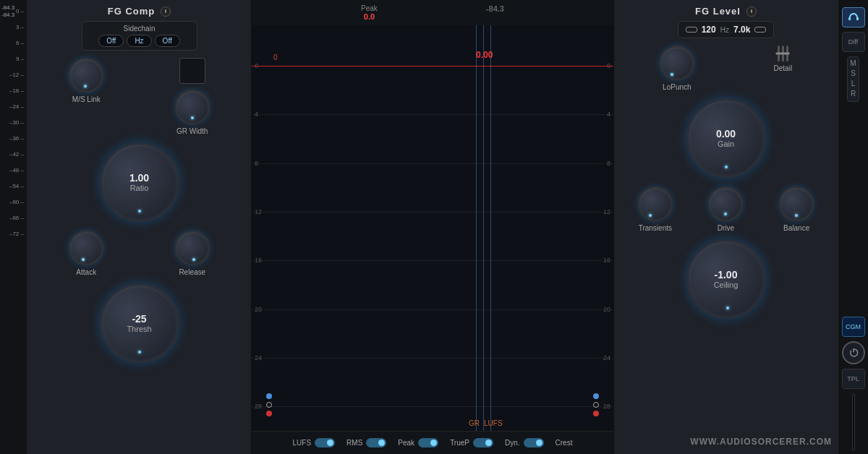 The height and width of the screenshot is (454, 868). I want to click on vu-6: 6 –, so click(12, 43).